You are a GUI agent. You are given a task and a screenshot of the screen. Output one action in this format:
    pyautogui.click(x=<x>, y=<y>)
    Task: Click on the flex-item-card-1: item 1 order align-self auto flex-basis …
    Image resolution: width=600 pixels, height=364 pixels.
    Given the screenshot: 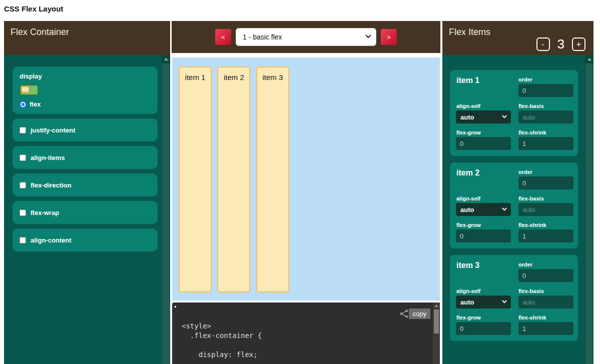 What is the action you would take?
    pyautogui.click(x=514, y=113)
    